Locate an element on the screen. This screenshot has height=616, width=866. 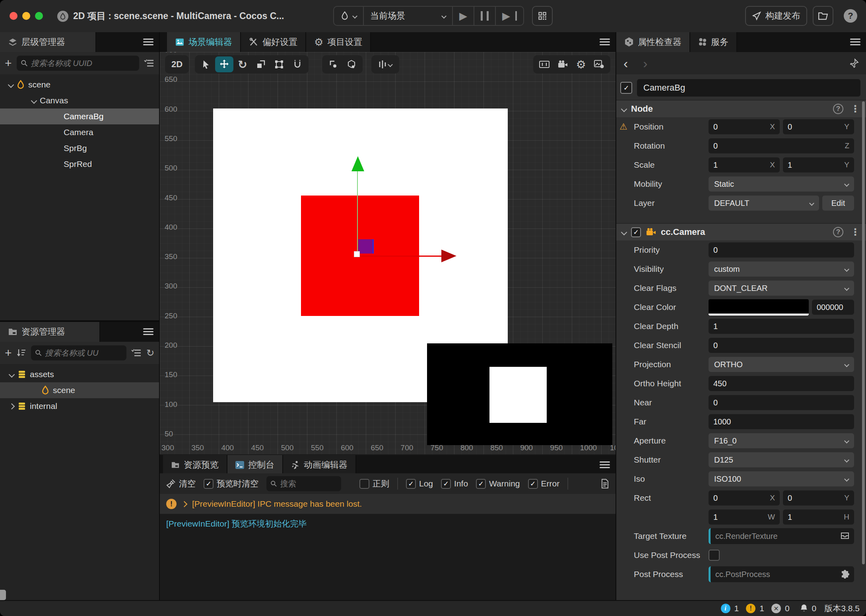
scene-settings-button: ⚙ is located at coordinates (581, 64).